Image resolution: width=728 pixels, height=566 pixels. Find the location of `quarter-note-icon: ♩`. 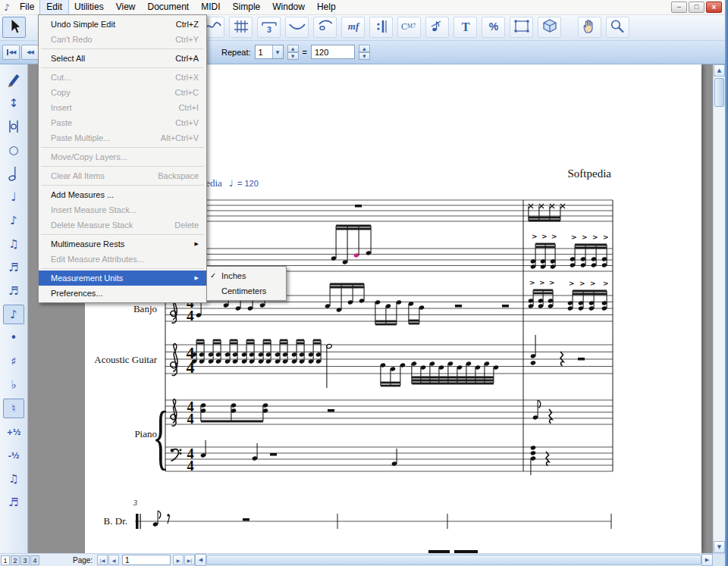

quarter-note-icon: ♩ is located at coordinates (14, 197).